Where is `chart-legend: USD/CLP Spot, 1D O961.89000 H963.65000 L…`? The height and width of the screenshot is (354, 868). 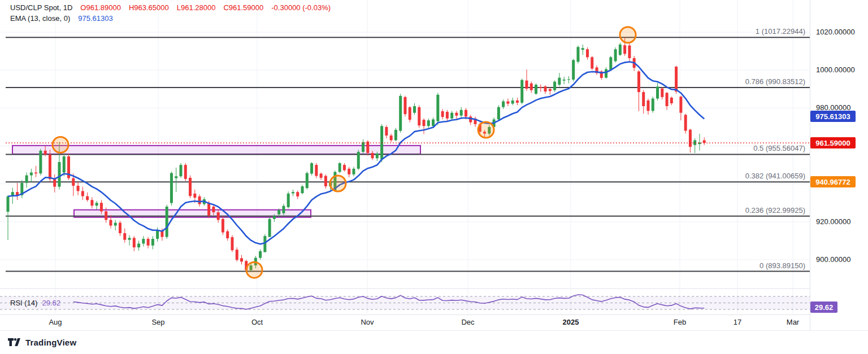 chart-legend: USD/CLP Spot, 1D O961.89000 H963.65000 L… is located at coordinates (171, 13).